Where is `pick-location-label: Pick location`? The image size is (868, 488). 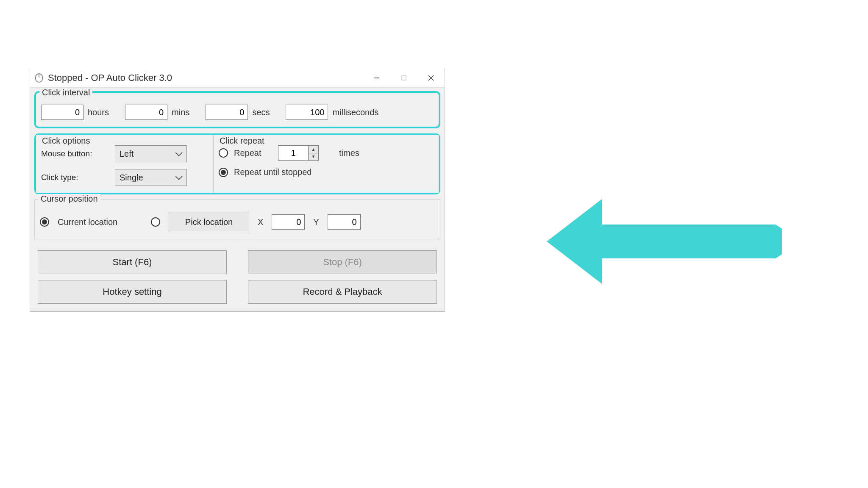 pick-location-label: Pick location is located at coordinates (209, 222).